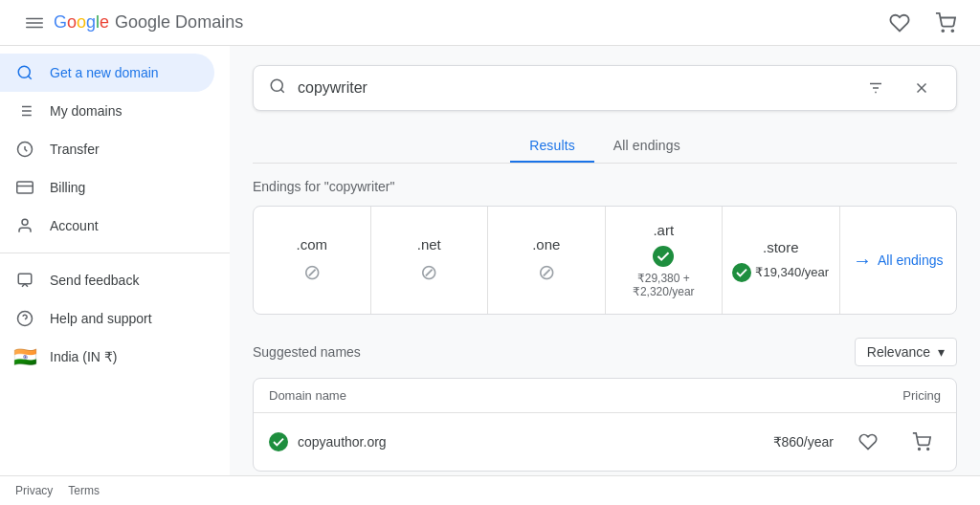 This screenshot has width=980, height=505. Describe the element at coordinates (605, 442) in the screenshot. I see `table-row: copyauthor.org ₹860/year` at that location.